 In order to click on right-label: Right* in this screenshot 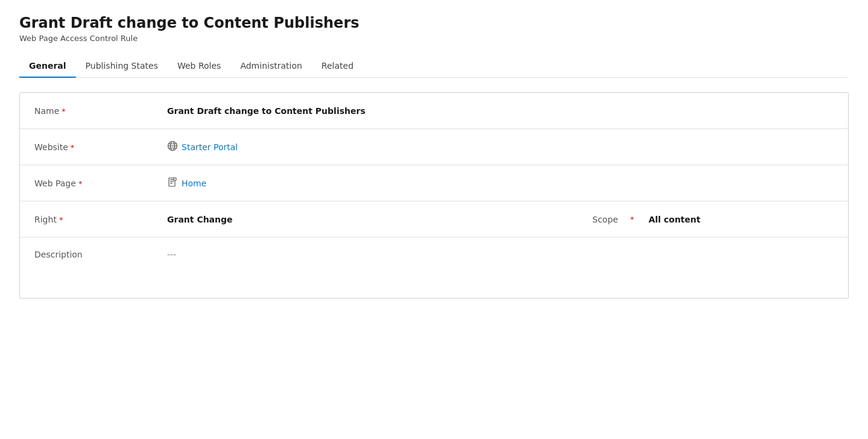, I will do `click(101, 220)`.